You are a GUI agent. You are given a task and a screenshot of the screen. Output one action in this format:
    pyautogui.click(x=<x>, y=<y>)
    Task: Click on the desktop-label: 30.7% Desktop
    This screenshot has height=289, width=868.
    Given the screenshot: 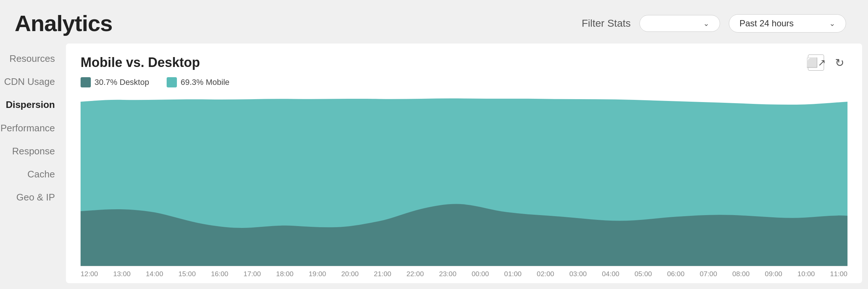 What is the action you would take?
    pyautogui.click(x=122, y=82)
    